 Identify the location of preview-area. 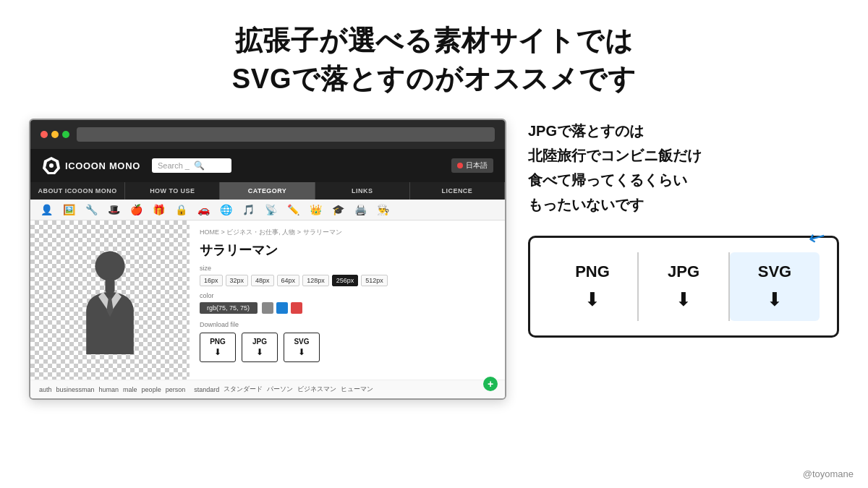
(110, 300).